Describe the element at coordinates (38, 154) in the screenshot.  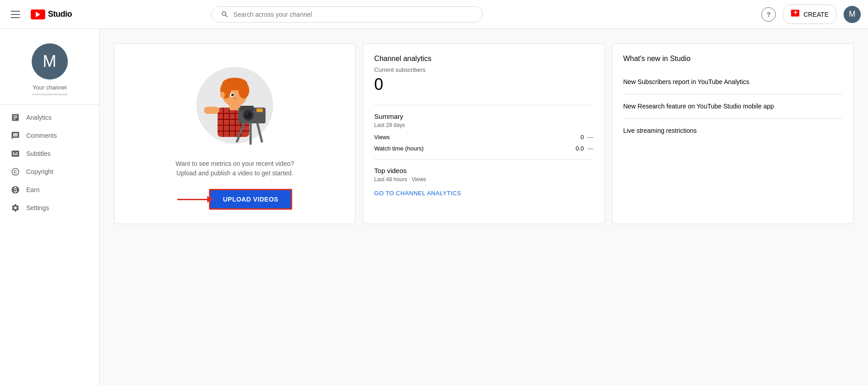
I see `subtitles-label: Subtitles` at that location.